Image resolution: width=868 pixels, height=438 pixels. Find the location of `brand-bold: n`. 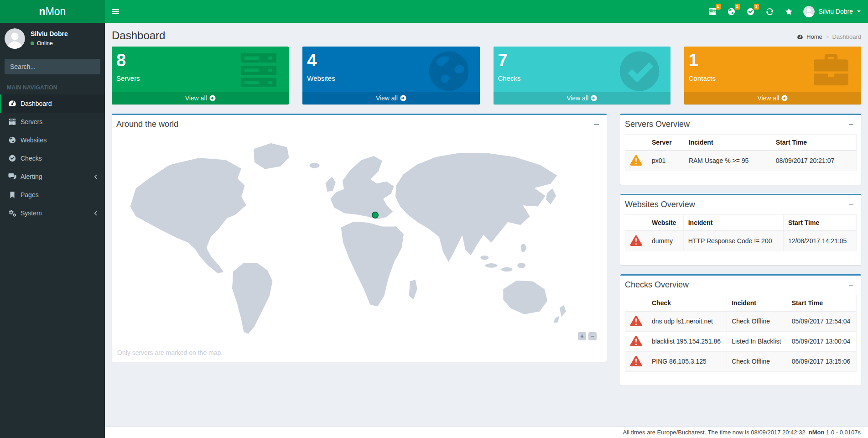

brand-bold: n is located at coordinates (42, 12).